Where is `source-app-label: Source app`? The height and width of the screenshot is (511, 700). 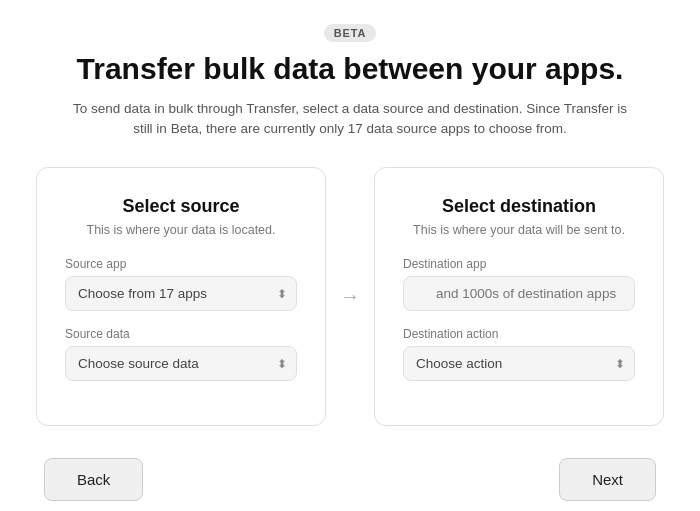 source-app-label: Source app is located at coordinates (181, 264).